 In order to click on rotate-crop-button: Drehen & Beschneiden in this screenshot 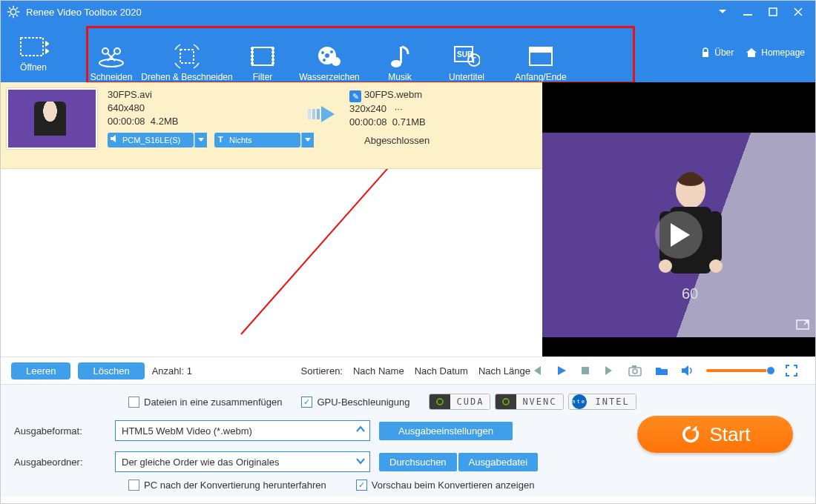, I will do `click(187, 62)`.